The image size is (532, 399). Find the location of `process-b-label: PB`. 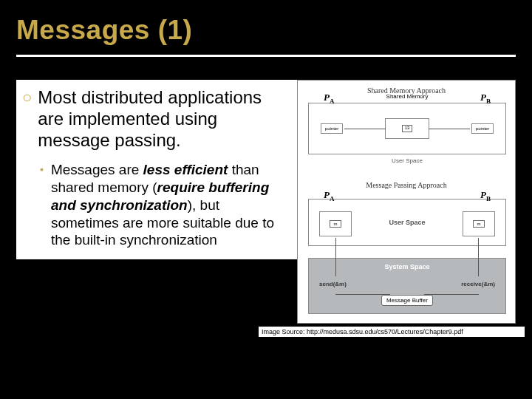

process-b-label: PB is located at coordinates (485, 98).